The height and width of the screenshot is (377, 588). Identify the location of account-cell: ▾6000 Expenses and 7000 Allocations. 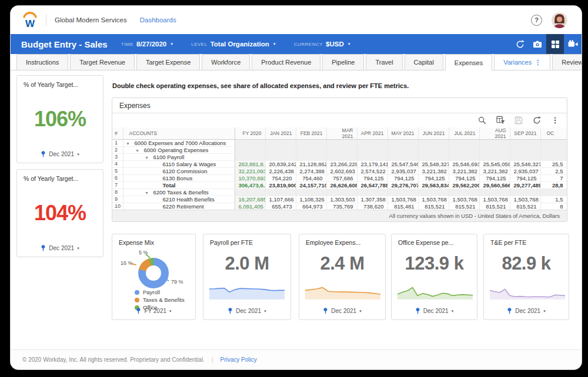
(179, 143).